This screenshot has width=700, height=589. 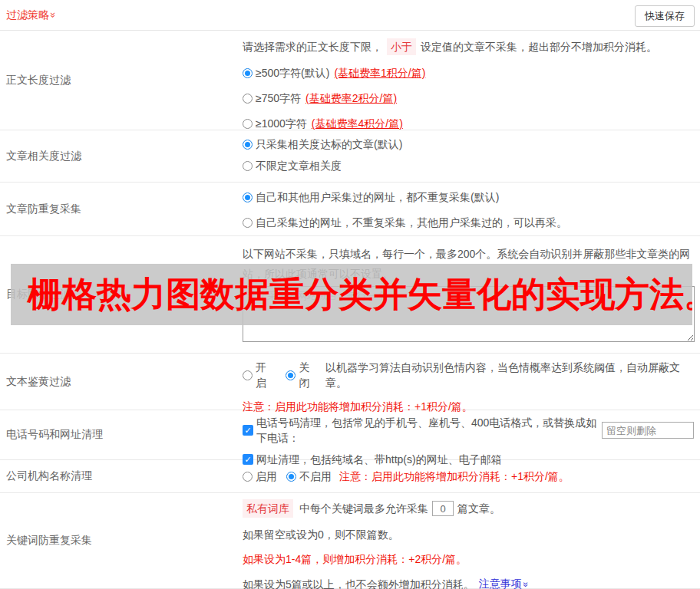 What do you see at coordinates (468, 144) in the screenshot?
I see `radio-option-relevant-only: 只采集相关度达标的文章(默认)` at bounding box center [468, 144].